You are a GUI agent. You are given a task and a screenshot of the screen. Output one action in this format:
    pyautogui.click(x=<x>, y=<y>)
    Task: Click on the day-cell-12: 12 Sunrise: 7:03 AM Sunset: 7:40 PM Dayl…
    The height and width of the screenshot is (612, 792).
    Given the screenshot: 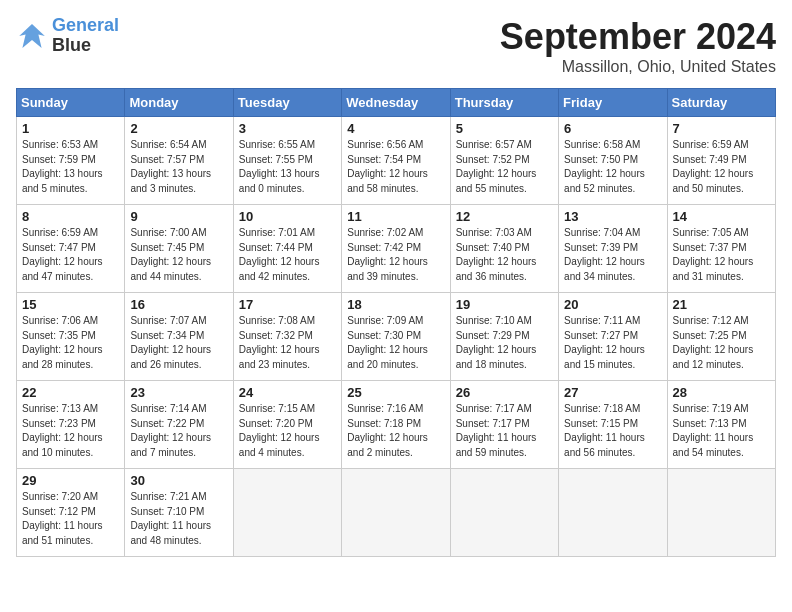 What is the action you would take?
    pyautogui.click(x=504, y=249)
    